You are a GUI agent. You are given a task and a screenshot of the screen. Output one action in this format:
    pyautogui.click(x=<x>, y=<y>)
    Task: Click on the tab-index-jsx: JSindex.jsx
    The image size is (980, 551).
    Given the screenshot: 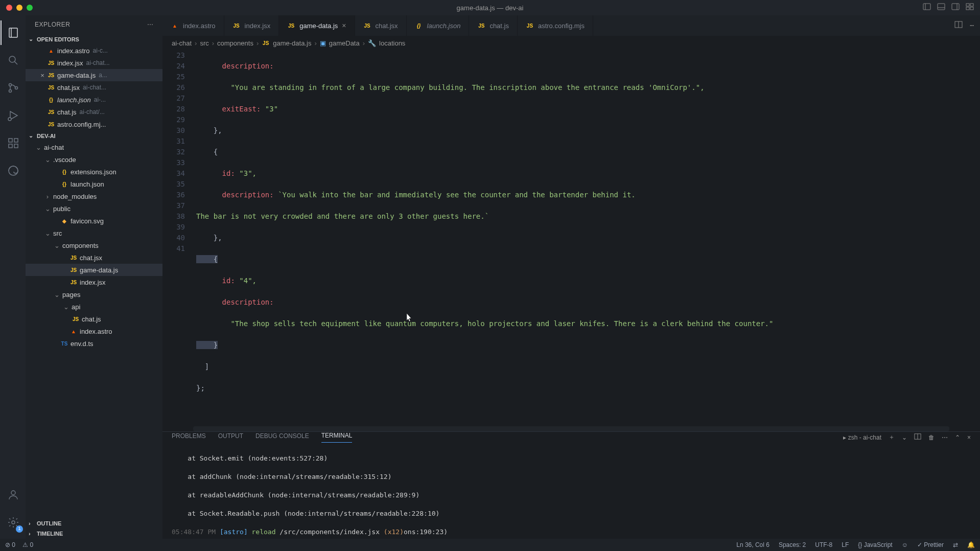 What is the action you would take?
    pyautogui.click(x=252, y=26)
    